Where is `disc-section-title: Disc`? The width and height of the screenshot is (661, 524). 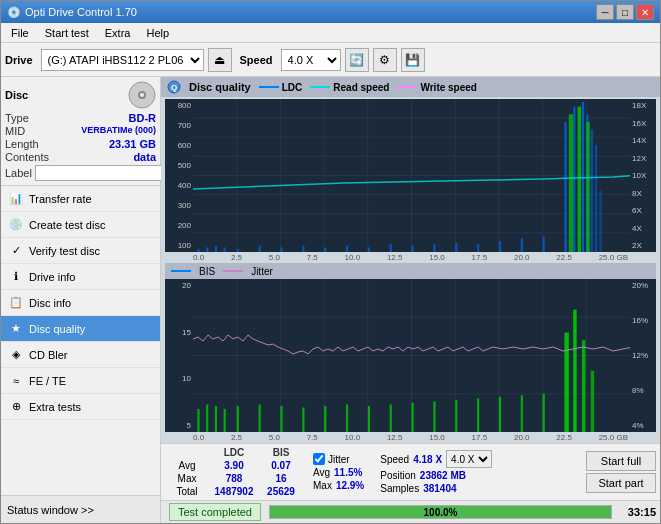
disc-section-title: Disc is located at coordinates (16, 95).